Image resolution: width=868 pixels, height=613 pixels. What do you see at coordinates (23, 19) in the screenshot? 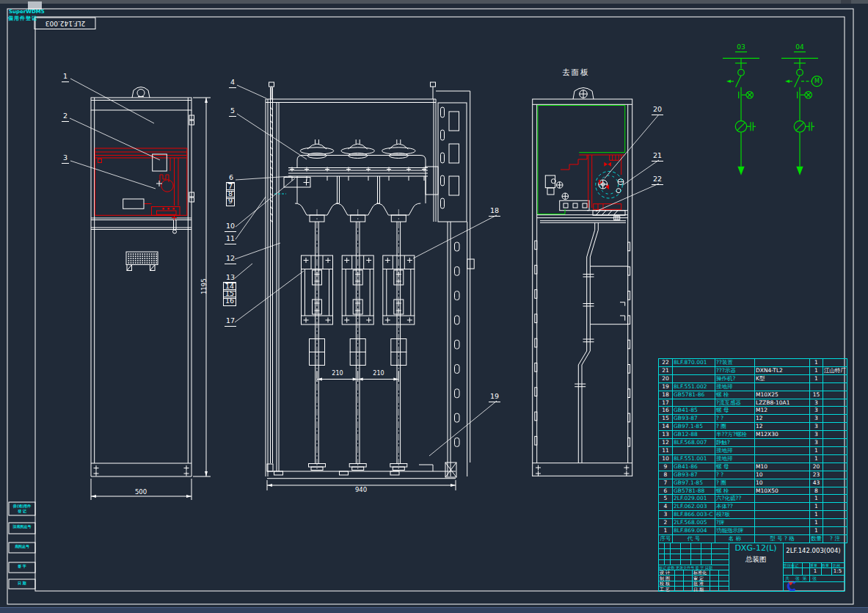
I see `watermark-line2: 借用件登记` at bounding box center [23, 19].